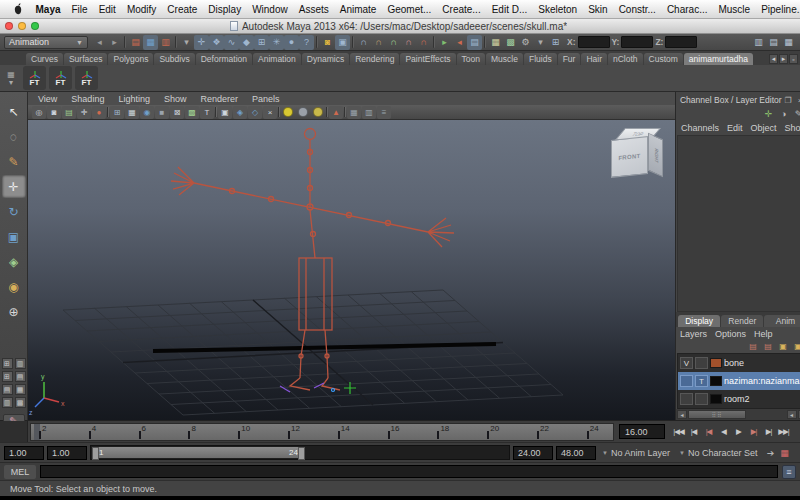 Image resolution: width=800 pixels, height=500 pixels. What do you see at coordinates (174, 59) in the screenshot?
I see `shelf-tab: Subdivs` at bounding box center [174, 59].